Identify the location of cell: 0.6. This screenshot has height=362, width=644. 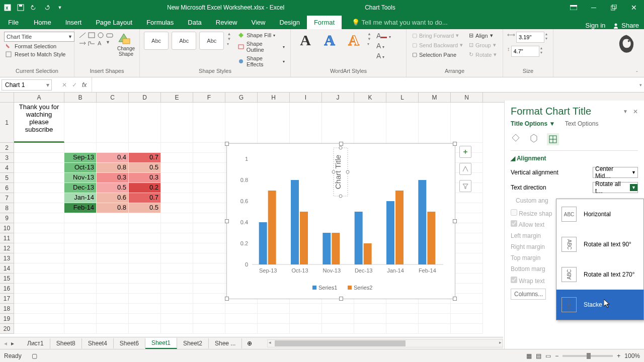
(113, 198).